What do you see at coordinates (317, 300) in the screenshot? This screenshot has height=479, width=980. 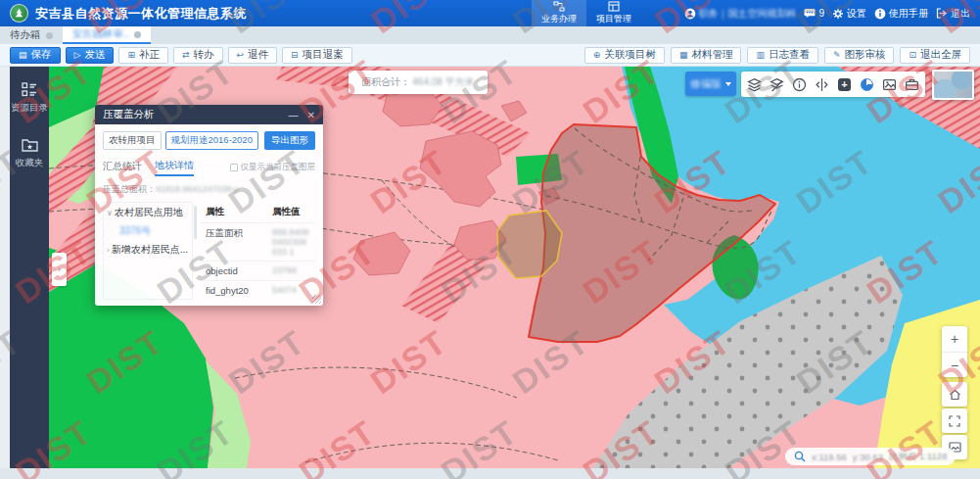 I see `dialog-resize-handle` at bounding box center [317, 300].